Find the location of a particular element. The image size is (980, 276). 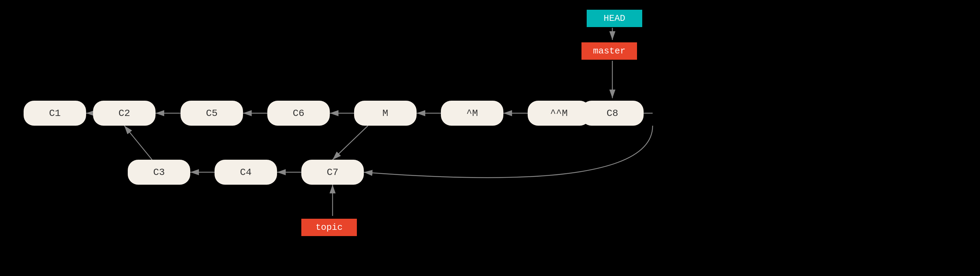

commit-c3: C3 is located at coordinates (159, 172).